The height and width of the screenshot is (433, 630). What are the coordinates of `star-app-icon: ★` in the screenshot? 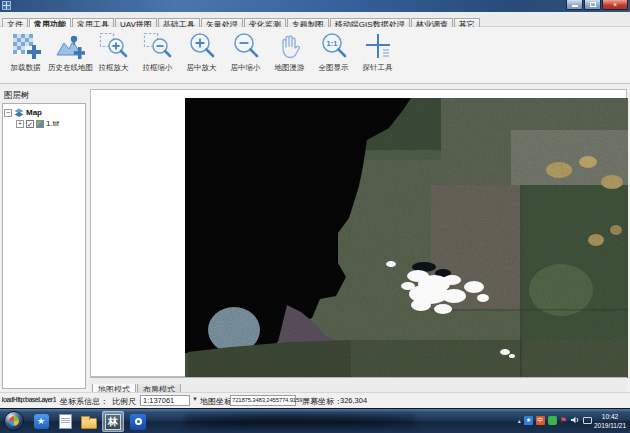 It's located at (42, 422).